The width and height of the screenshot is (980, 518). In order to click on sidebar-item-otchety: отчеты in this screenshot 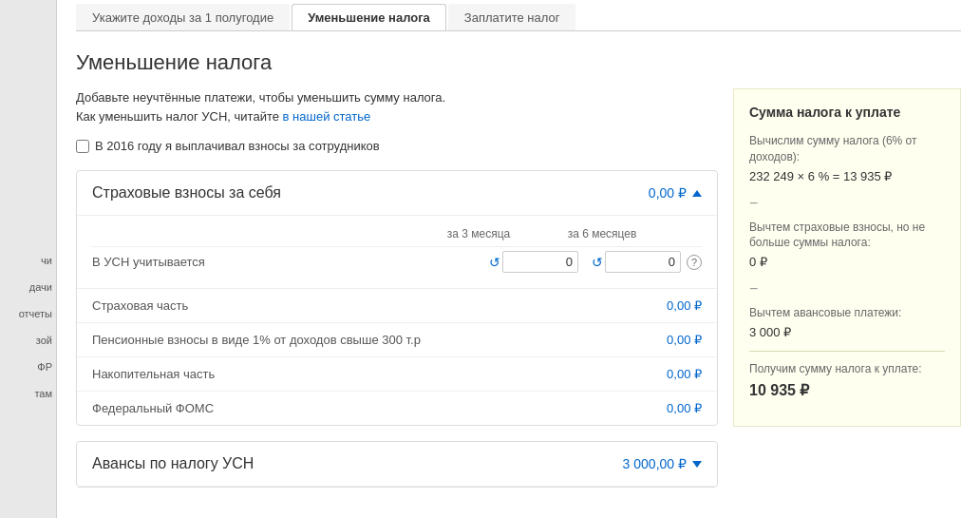, I will do `click(28, 314)`.